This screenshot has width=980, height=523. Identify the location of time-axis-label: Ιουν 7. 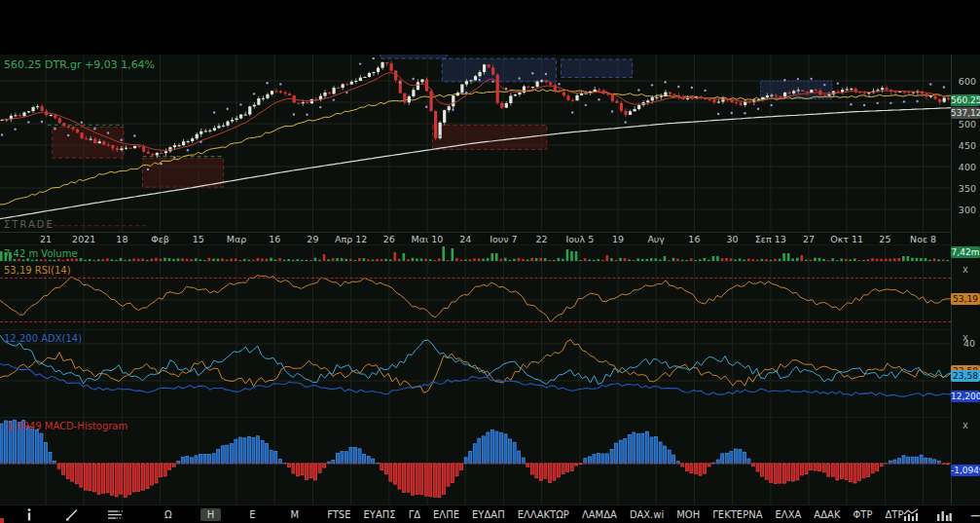
(503, 240).